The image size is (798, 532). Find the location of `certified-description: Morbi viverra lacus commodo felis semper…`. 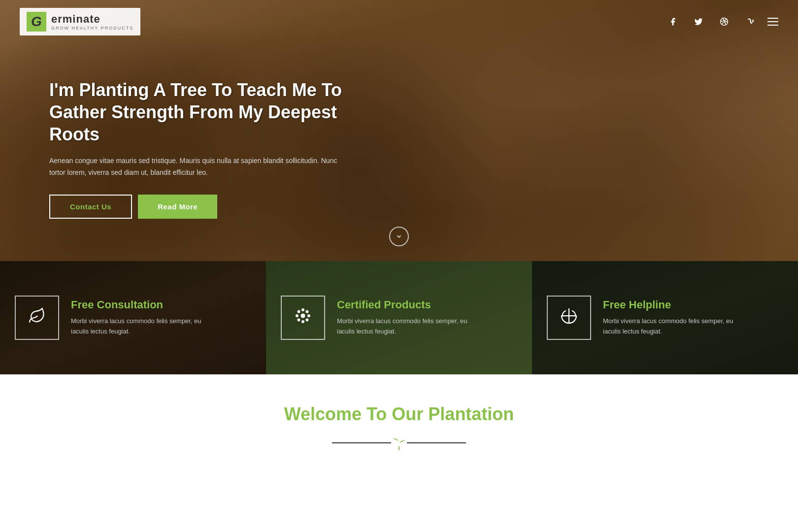

certified-description: Morbi viverra lacus commodo felis semper… is located at coordinates (411, 327).